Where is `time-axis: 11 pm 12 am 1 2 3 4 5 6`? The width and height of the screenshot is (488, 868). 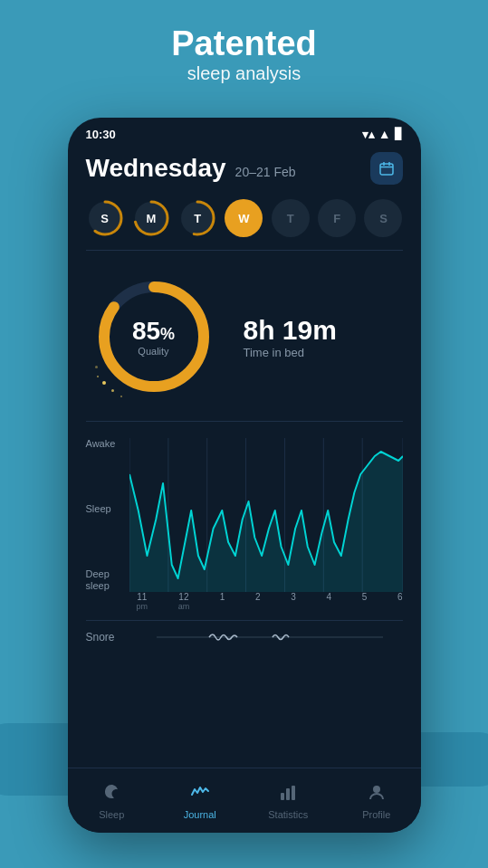 time-axis: 11 pm 12 am 1 2 3 4 5 6 is located at coordinates (270, 601).